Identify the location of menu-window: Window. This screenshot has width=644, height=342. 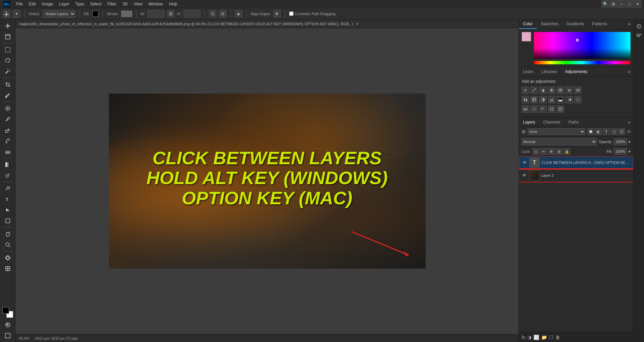
(156, 4).